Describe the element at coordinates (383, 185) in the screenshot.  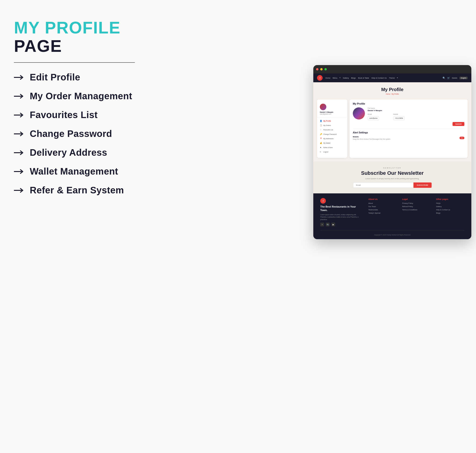
I see `newsletter-email-input` at that location.